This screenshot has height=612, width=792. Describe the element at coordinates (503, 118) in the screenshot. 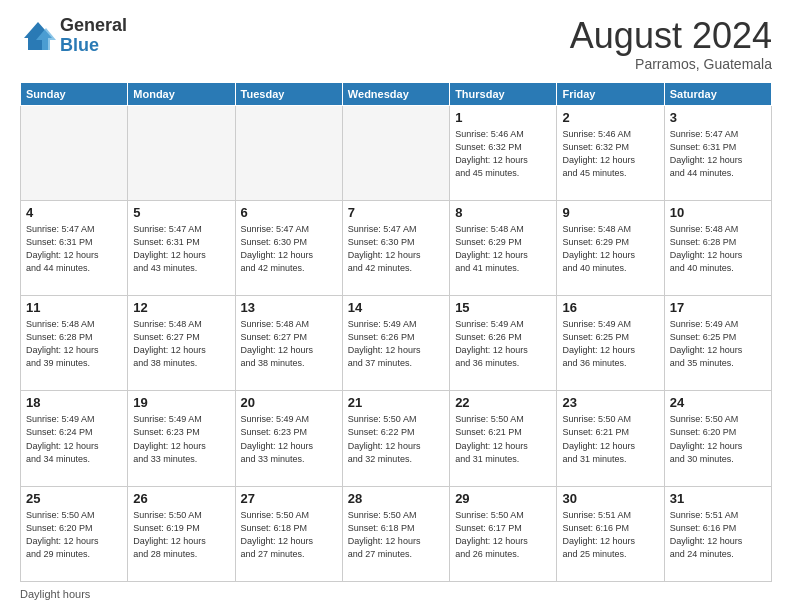

I see `day-number: 1` at that location.